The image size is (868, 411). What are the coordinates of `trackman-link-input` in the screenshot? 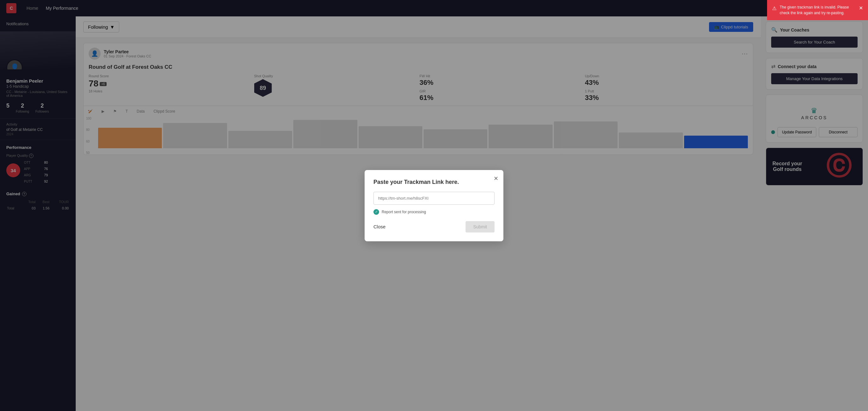 It's located at (434, 198).